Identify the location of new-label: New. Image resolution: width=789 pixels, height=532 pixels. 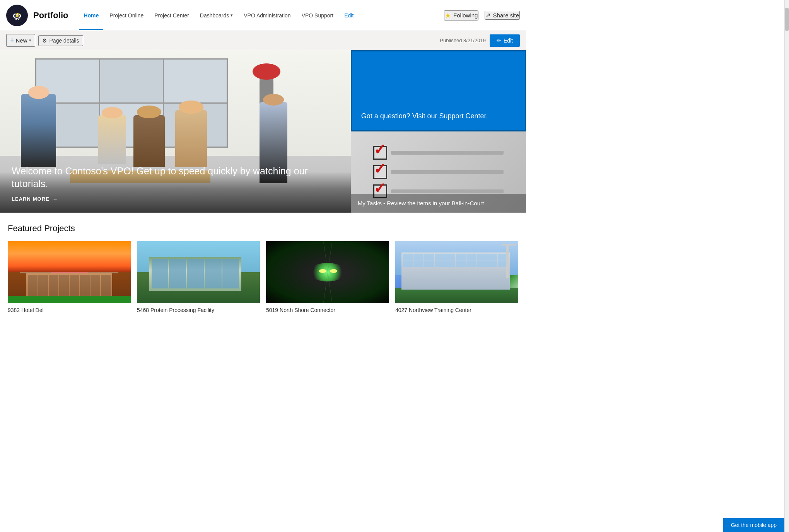
(22, 40).